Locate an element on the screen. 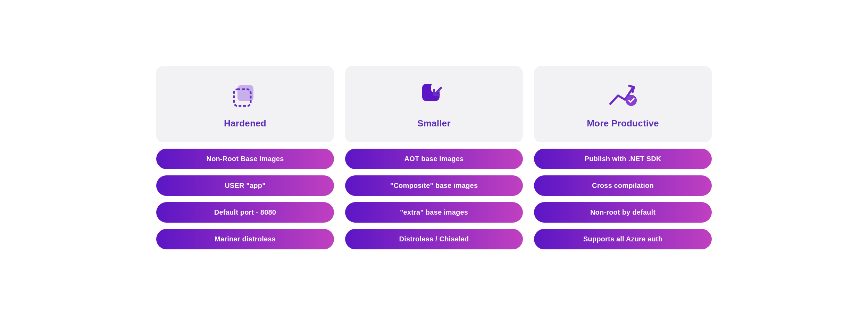  pill-smaller-1: AOT base images is located at coordinates (434, 159).